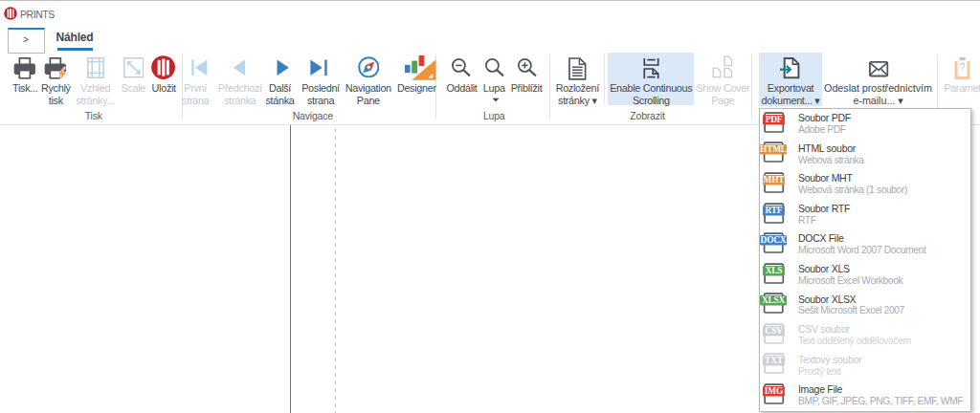  Describe the element at coordinates (773, 210) in the screenshot. I see `svg-text: RTF` at that location.